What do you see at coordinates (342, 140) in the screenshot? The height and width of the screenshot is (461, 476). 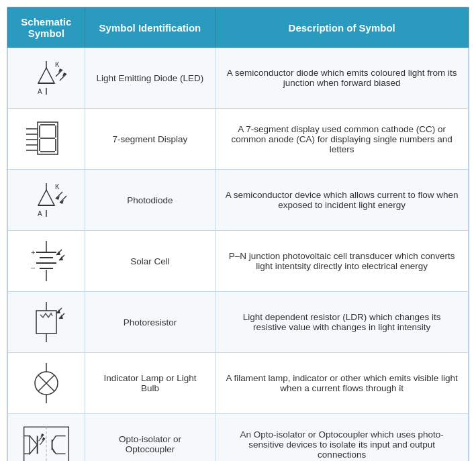 I see `symbol-desc-7seg: A 7-segment display used common cathode …` at bounding box center [342, 140].